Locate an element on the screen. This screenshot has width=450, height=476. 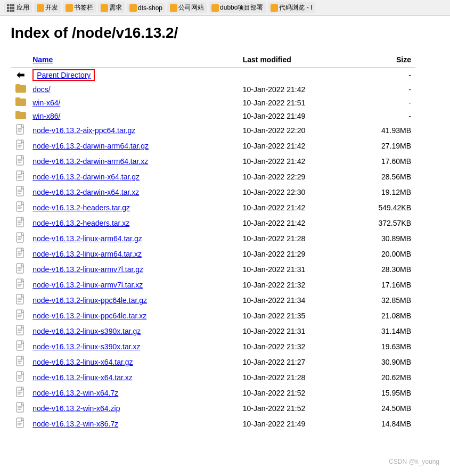
table-row: node-v16.13.2-linux-x64.tar.xz10-Jan-202… is located at coordinates (213, 377).